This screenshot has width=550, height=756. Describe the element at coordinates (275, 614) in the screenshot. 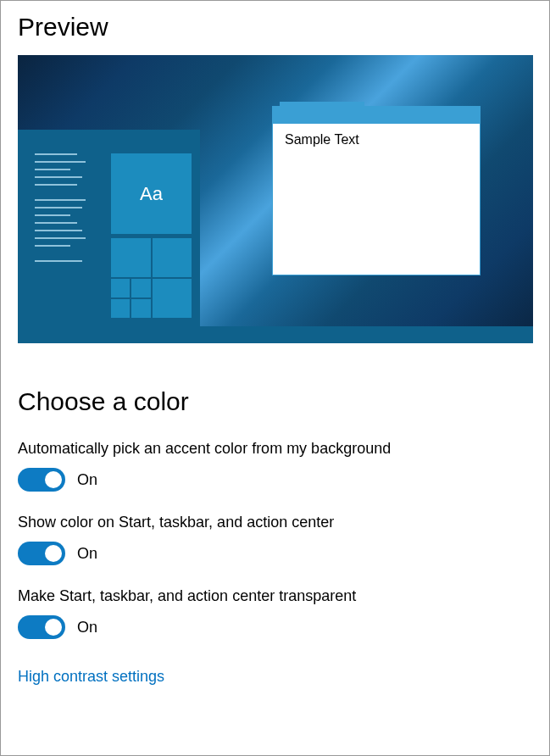

I see `toggle-row-transparent: Make Start, taskbar, and action center t…` at that location.